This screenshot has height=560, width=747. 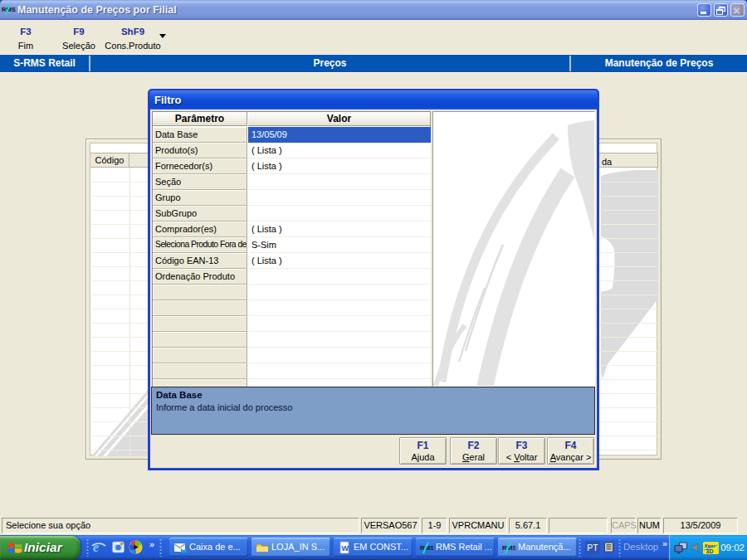 I want to click on svg-text: W, so click(x=345, y=548).